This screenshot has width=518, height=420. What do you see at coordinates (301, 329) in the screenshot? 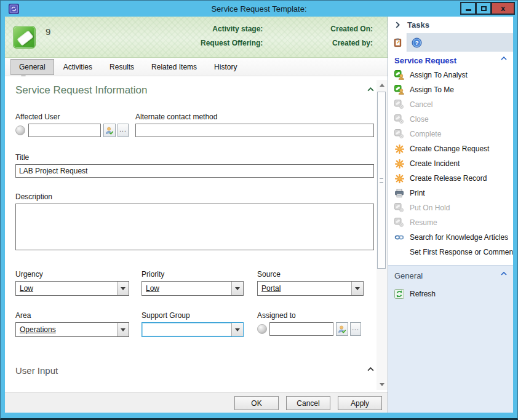
I see `assigned-to-input` at bounding box center [301, 329].